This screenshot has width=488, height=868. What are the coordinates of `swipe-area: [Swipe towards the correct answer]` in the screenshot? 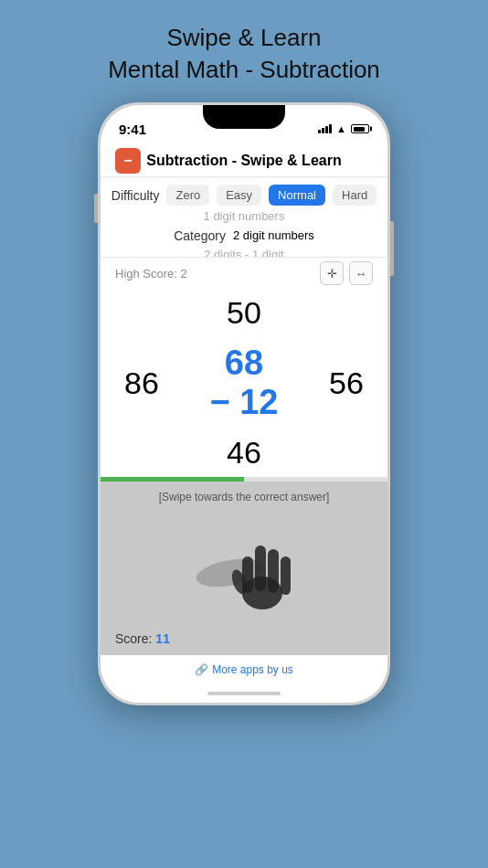 It's located at (244, 568).